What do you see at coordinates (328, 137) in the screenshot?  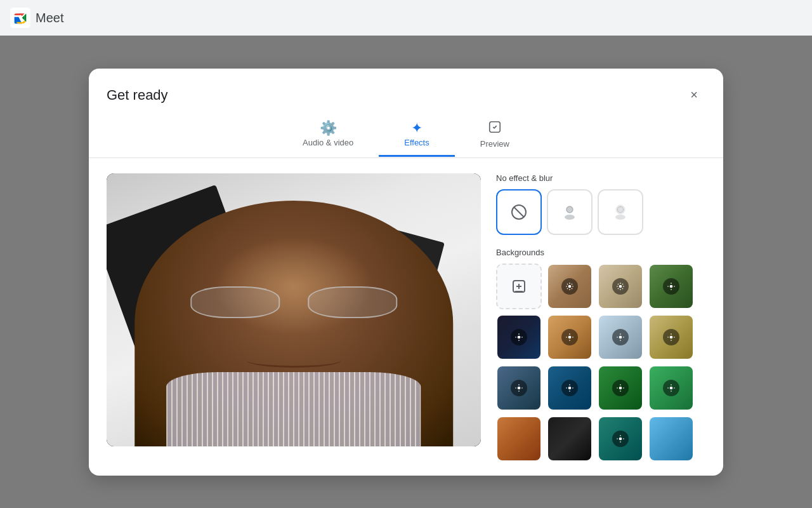 I see `tab-audio-video: ⚙️ Audio & video` at bounding box center [328, 137].